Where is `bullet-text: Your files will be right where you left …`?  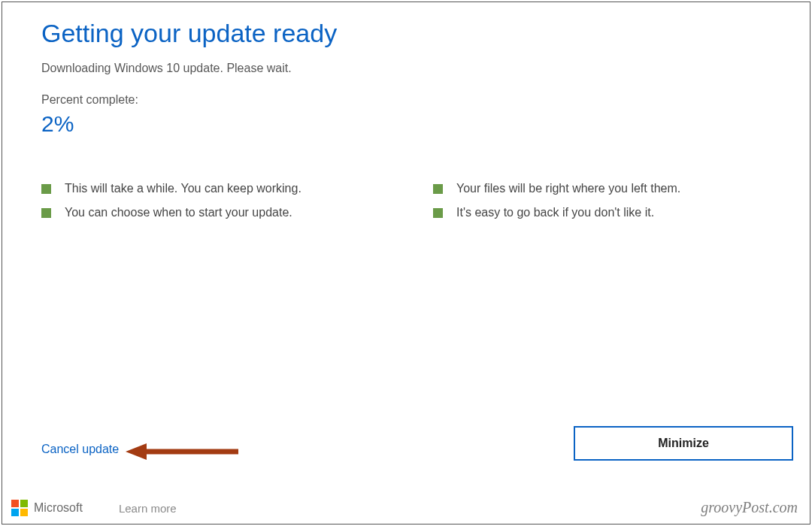 bullet-text: Your files will be right where you left … is located at coordinates (568, 189).